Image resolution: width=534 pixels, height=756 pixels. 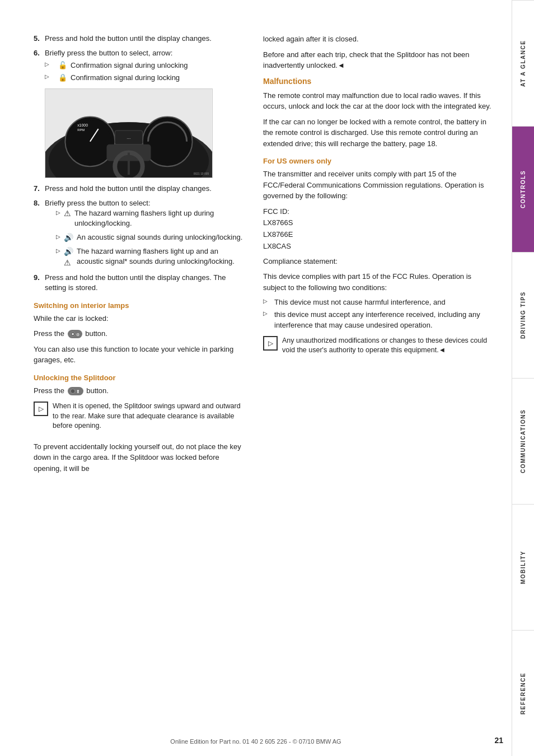 I want to click on notice-icon-2: ▷, so click(x=270, y=343).